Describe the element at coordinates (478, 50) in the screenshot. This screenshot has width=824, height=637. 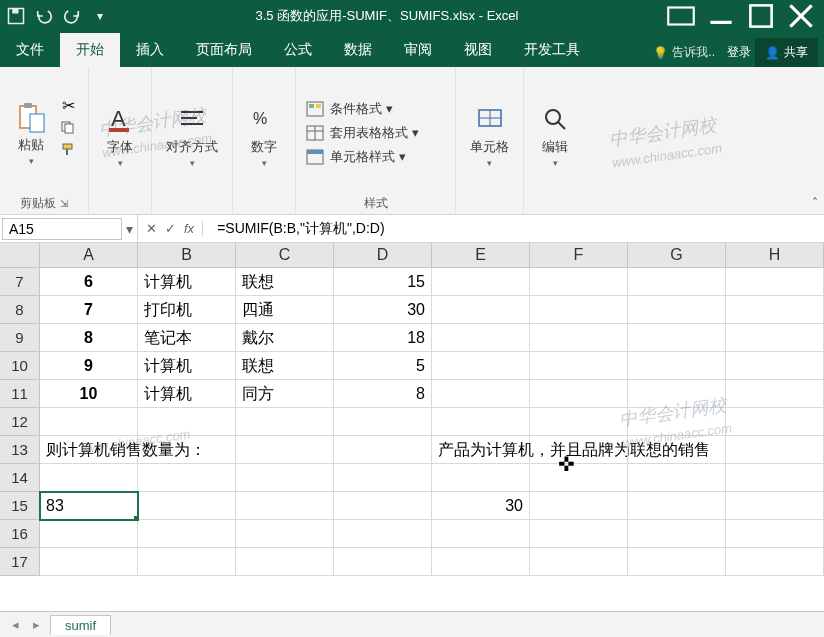
I see `tab-view: 视图` at that location.